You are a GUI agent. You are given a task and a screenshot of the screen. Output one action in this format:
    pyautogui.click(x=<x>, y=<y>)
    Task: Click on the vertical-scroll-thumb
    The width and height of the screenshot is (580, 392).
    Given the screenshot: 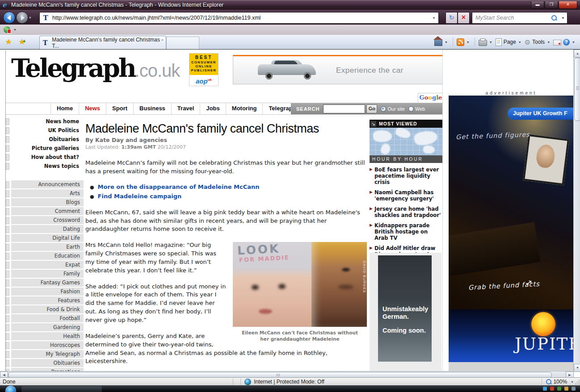 What is the action you would take?
    pyautogui.click(x=577, y=89)
    